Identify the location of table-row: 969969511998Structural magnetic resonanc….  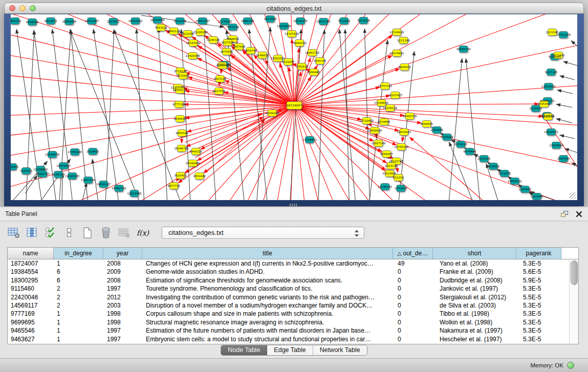
(289, 322).